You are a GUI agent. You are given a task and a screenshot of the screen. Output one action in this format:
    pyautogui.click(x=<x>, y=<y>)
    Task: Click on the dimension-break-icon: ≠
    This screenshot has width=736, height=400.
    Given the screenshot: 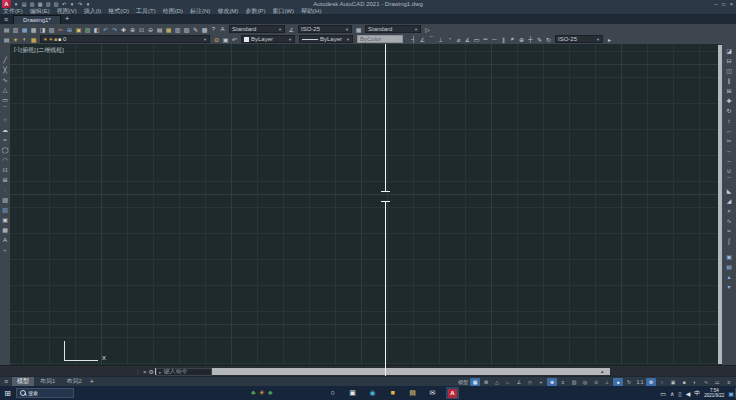 What is the action you would take?
    pyautogui.click(x=512, y=40)
    